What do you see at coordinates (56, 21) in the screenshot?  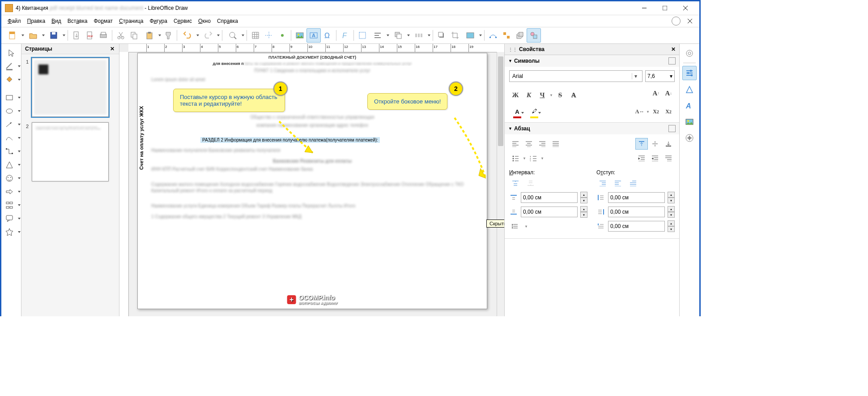 I see `menu-view: Вид` at bounding box center [56, 21].